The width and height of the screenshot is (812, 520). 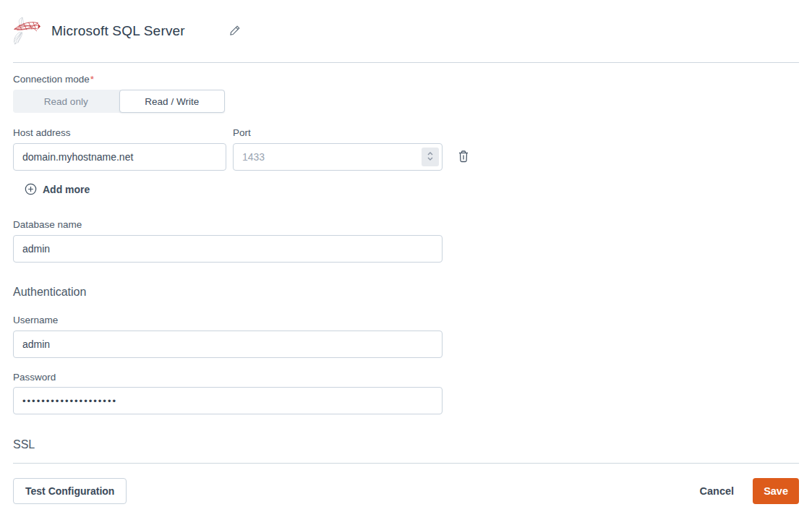 What do you see at coordinates (406, 378) in the screenshot?
I see `password-label: Password` at bounding box center [406, 378].